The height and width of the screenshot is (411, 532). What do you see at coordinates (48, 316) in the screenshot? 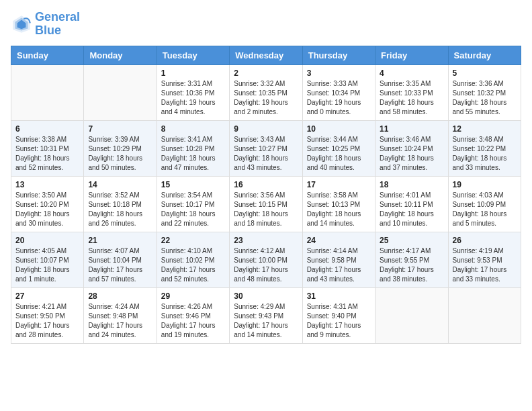
I see `calendar-cell: 27Sunrise: 4:21 AM Sunset: 9:50 PM Dayli…` at bounding box center [48, 316].